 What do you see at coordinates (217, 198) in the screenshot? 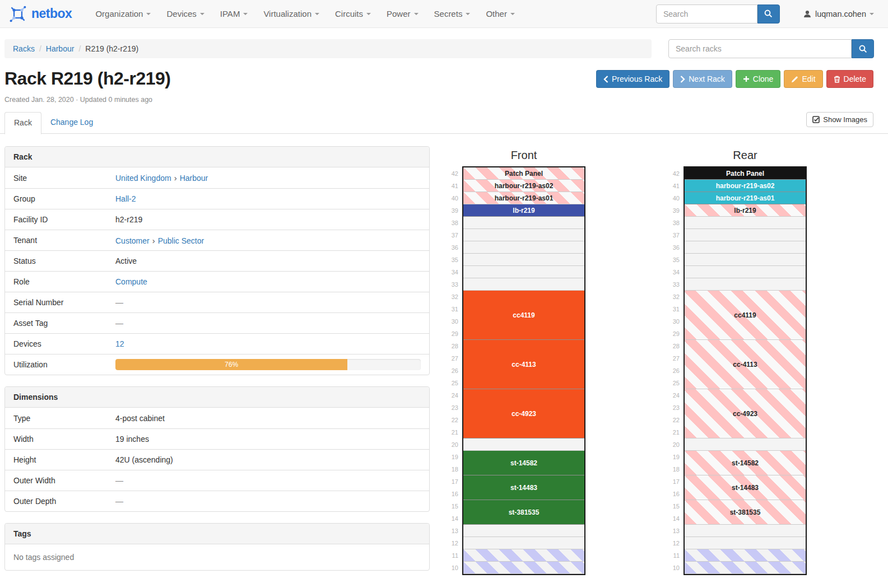
I see `table-row: GroupHall-2` at bounding box center [217, 198].